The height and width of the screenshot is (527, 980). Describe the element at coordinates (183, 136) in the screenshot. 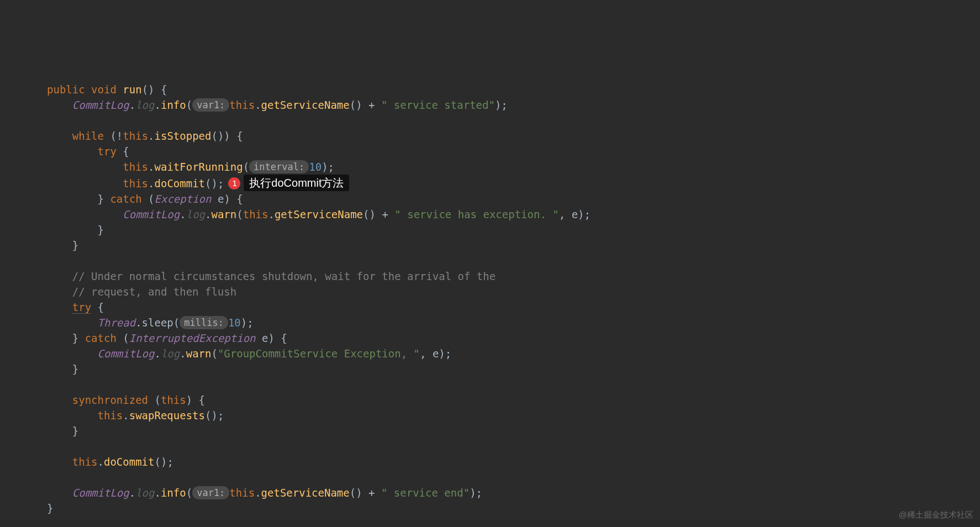

I see `method-isstopped: isStopped` at that location.